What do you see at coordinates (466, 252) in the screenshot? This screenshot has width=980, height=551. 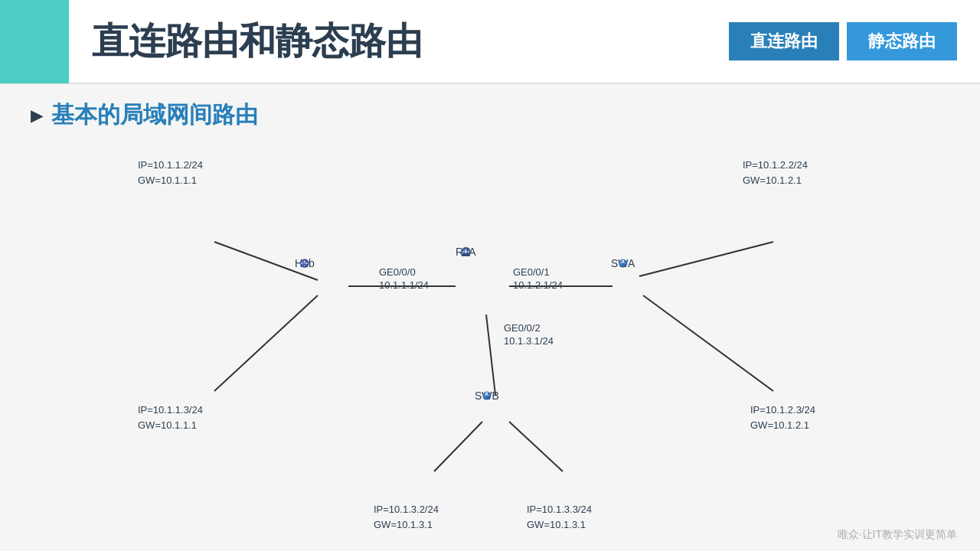 I see `router-icon: ⊕ ROUTER ✛ ◀ ▶ ▲ ▼` at bounding box center [466, 252].